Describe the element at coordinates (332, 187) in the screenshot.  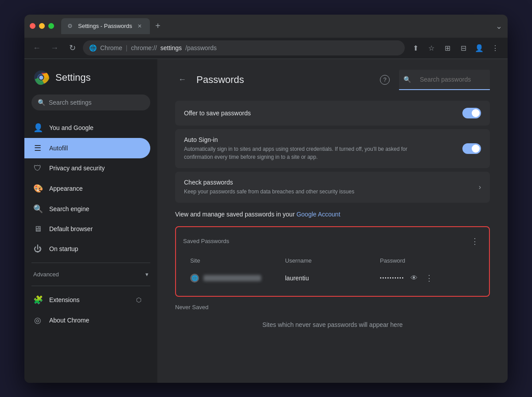
I see `check-passwords-row: Check passwords Keep your passwords safe…` at that location.